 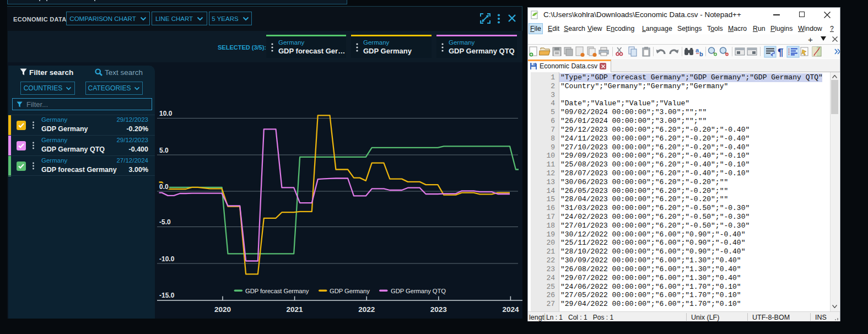 What do you see at coordinates (698, 50) in the screenshot?
I see `svg-text: a` at bounding box center [698, 50].